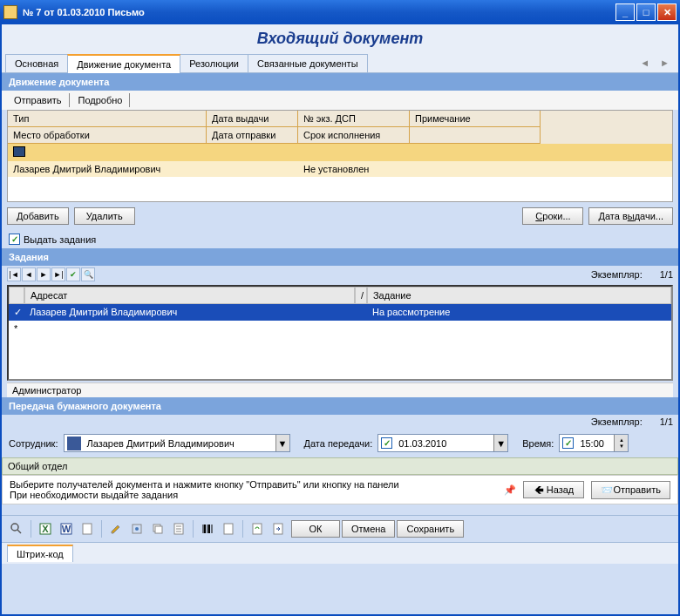 The height and width of the screenshot is (616, 680). Describe the element at coordinates (44, 274) in the screenshot. I see `nav-next: ►` at that location.